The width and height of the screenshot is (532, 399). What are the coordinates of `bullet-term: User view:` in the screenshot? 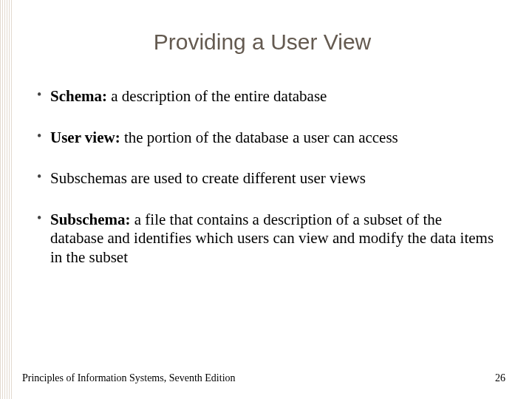 It's located at (86, 137).